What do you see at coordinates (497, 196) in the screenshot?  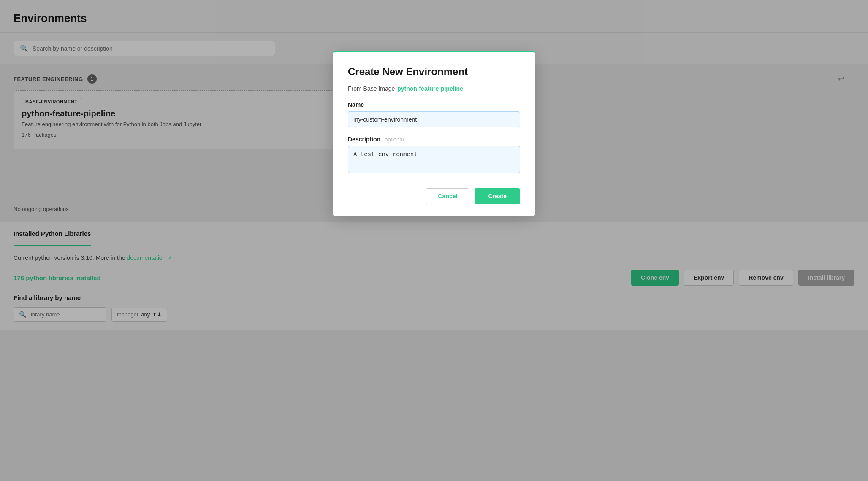 I see `create-button: Create` at bounding box center [497, 196].